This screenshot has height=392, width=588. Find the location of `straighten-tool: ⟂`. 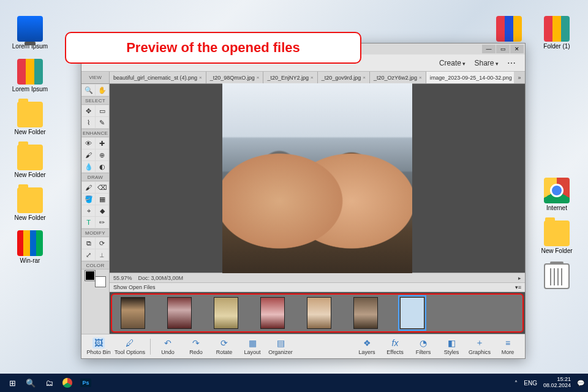

straighten-tool: ⟂ is located at coordinates (102, 255).